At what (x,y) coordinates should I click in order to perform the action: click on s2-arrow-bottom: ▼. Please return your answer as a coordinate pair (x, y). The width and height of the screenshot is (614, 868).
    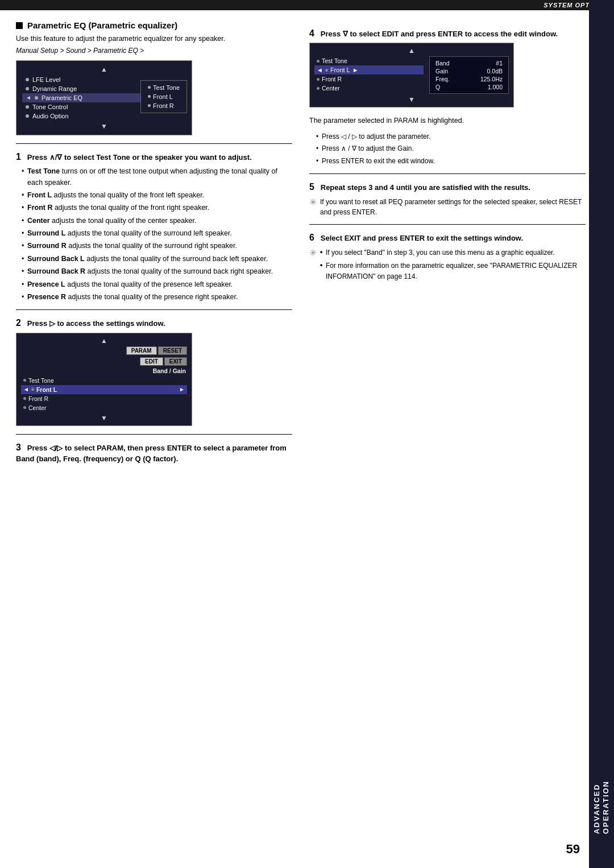
    Looking at the image, I should click on (104, 418).